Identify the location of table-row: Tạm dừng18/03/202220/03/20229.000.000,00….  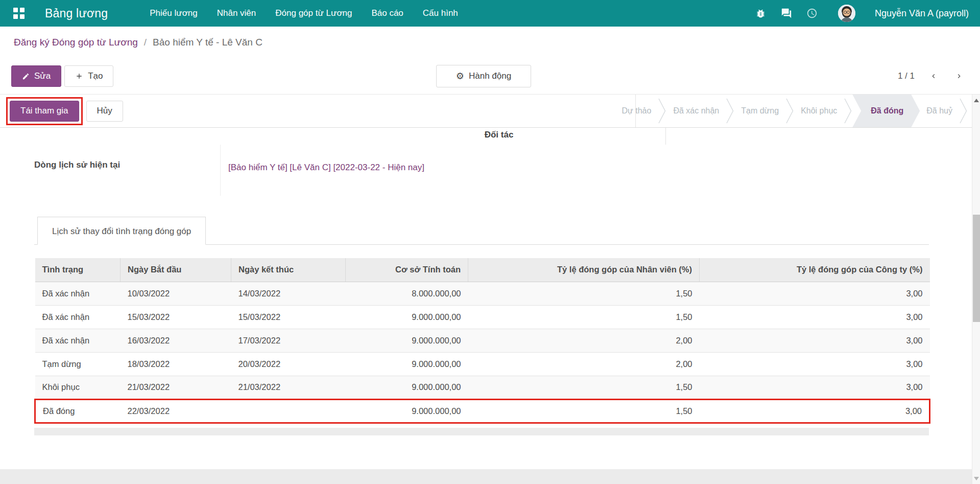
(483, 364).